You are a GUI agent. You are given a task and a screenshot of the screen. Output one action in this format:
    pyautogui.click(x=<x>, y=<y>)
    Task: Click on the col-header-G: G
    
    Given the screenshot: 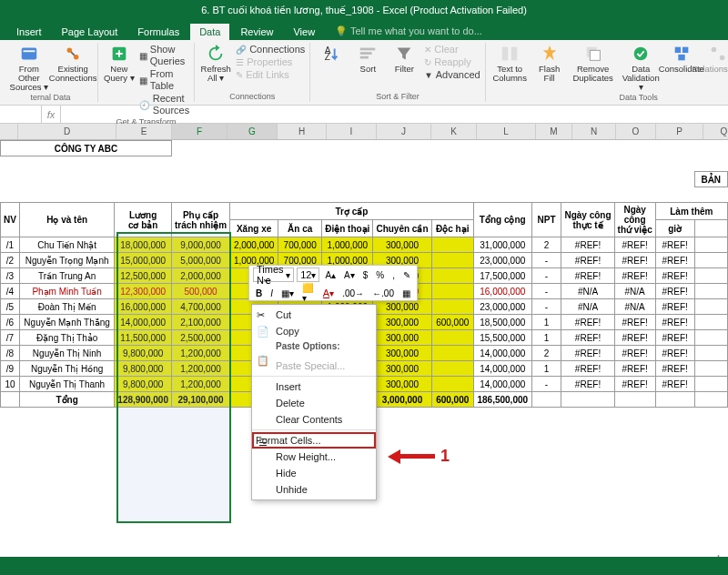 What is the action you would take?
    pyautogui.click(x=253, y=131)
    